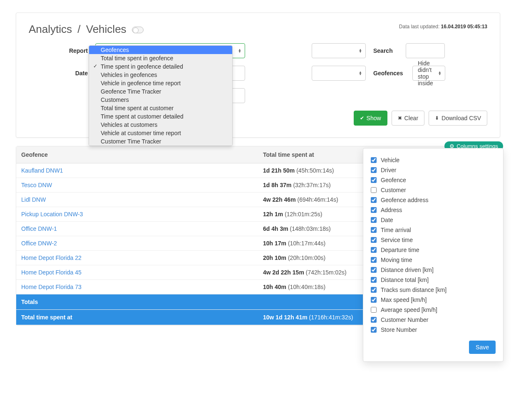 Image resolution: width=516 pixels, height=420 pixels. What do you see at coordinates (161, 83) in the screenshot?
I see `dropdown-option: Vehicle in geofence time report` at bounding box center [161, 83].